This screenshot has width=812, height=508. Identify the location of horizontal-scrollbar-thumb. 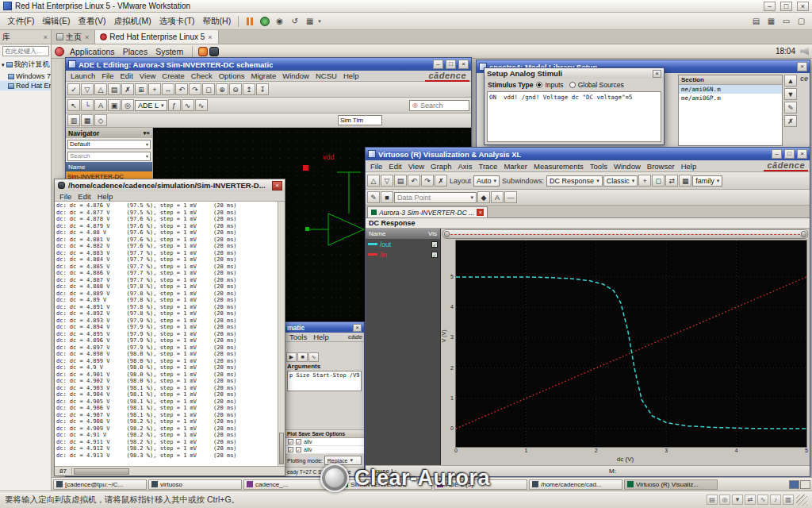
(102, 471).